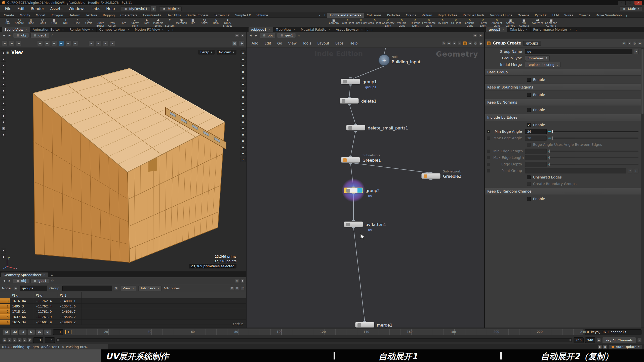 This screenshot has height=362, width=644. What do you see at coordinates (473, 15) in the screenshot?
I see `shelf-tab-particle-fluids: Particle Fluids` at bounding box center [473, 15].